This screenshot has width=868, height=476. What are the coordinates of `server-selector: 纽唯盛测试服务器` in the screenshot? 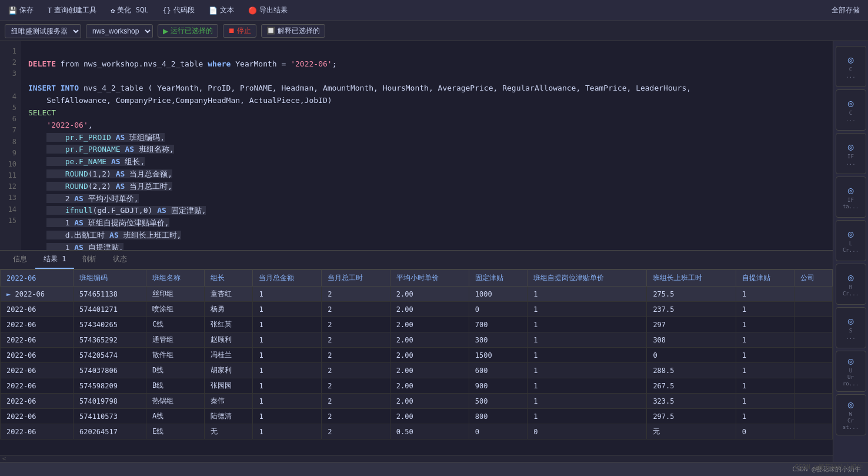 It's located at (43, 31).